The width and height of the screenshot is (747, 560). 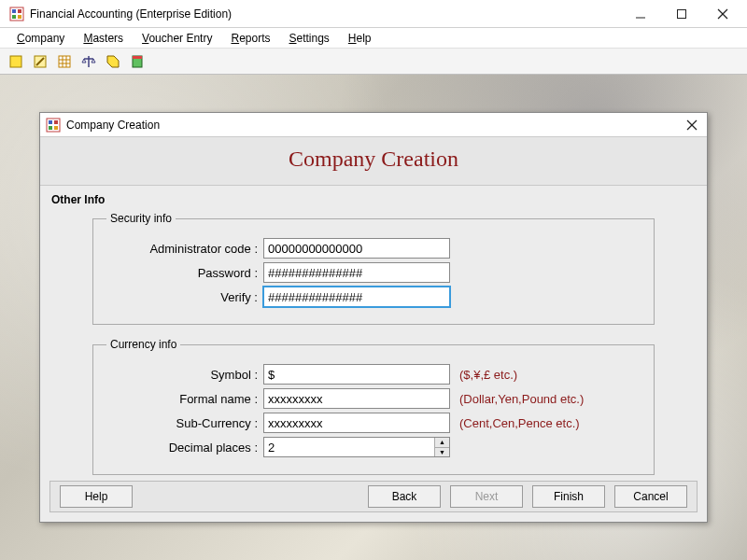 What do you see at coordinates (137, 62) in the screenshot?
I see `toolbar-report-icon` at bounding box center [137, 62].